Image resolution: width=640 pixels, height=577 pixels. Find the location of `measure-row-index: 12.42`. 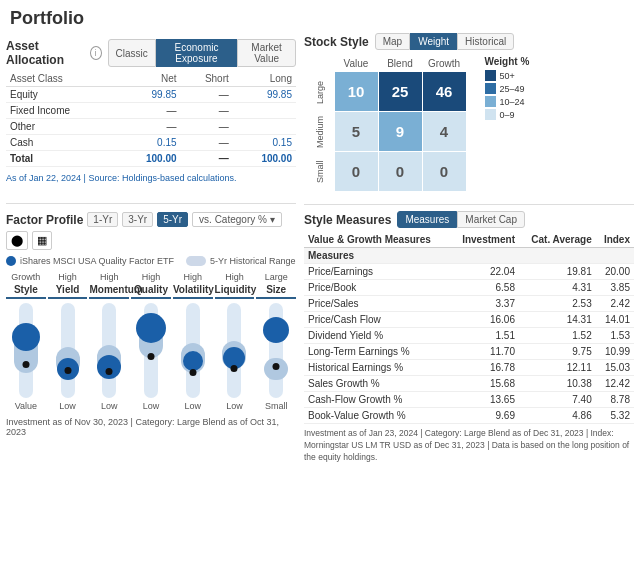

measure-row-index: 12.42 is located at coordinates (615, 384).